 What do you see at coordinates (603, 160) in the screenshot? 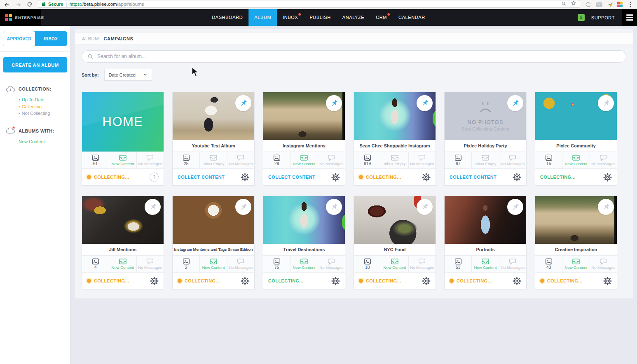
I see `messages-status: No Messages` at bounding box center [603, 160].